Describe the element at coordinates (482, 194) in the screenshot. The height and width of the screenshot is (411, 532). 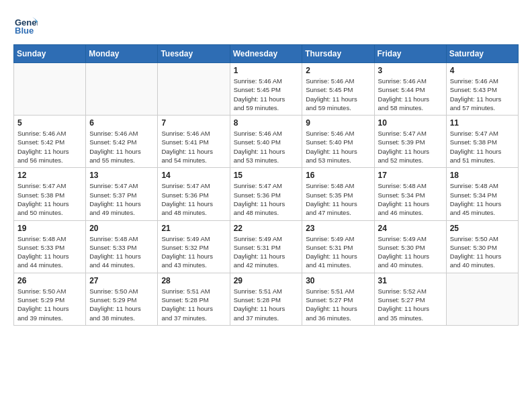
I see `calendar-cell: 18Sunrise: 5:48 AM Sunset: 5:34 PM Dayli…` at that location.